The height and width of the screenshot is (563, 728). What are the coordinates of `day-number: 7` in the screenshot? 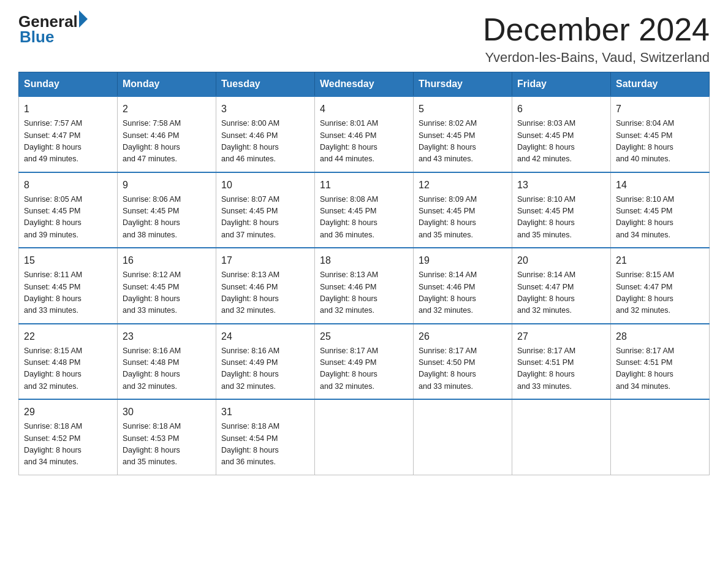 It's located at (660, 109).